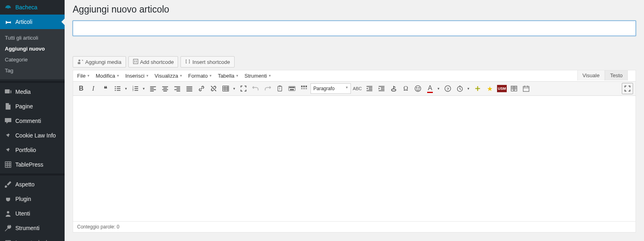  I want to click on insert-shortcode-button: Insert shortcode, so click(208, 62).